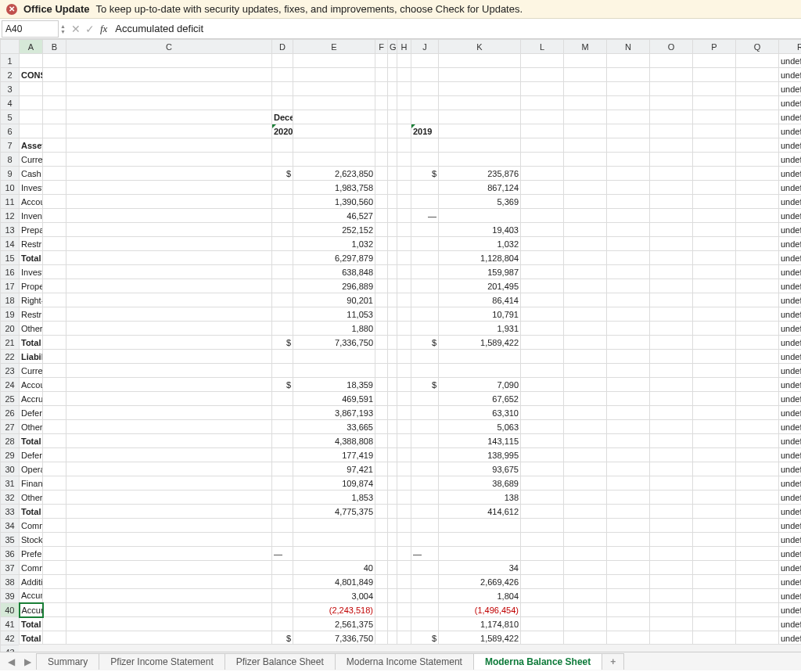  What do you see at coordinates (757, 455) in the screenshot?
I see `cell-Q29` at bounding box center [757, 455].